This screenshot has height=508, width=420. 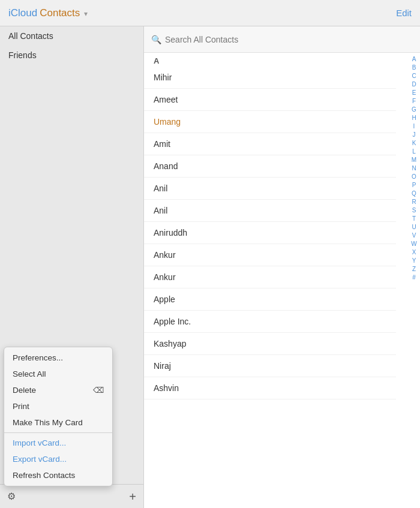 I want to click on alpha-letter-p: P, so click(x=414, y=185).